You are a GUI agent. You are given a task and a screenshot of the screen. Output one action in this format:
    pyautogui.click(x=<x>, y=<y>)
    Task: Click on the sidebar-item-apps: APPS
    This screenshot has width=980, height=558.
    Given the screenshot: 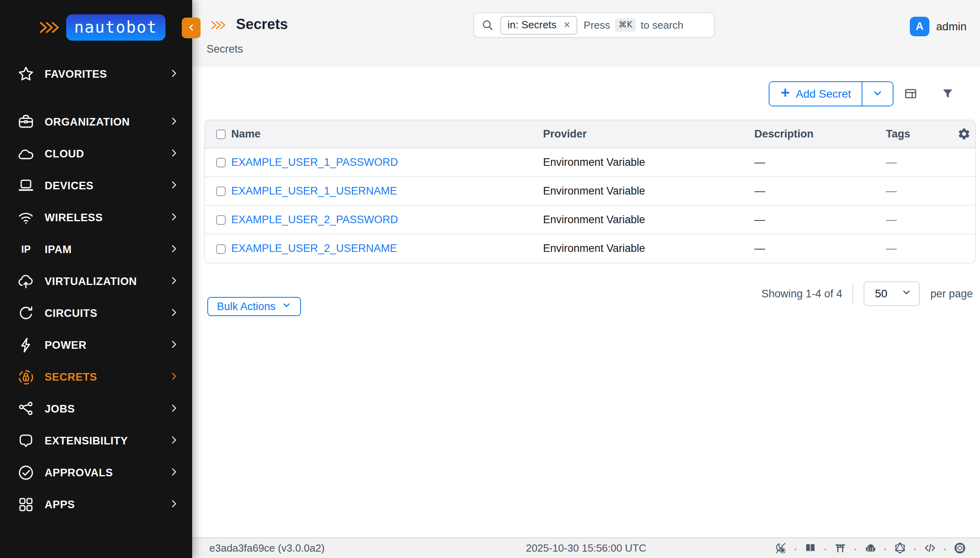 What is the action you would take?
    pyautogui.click(x=98, y=505)
    